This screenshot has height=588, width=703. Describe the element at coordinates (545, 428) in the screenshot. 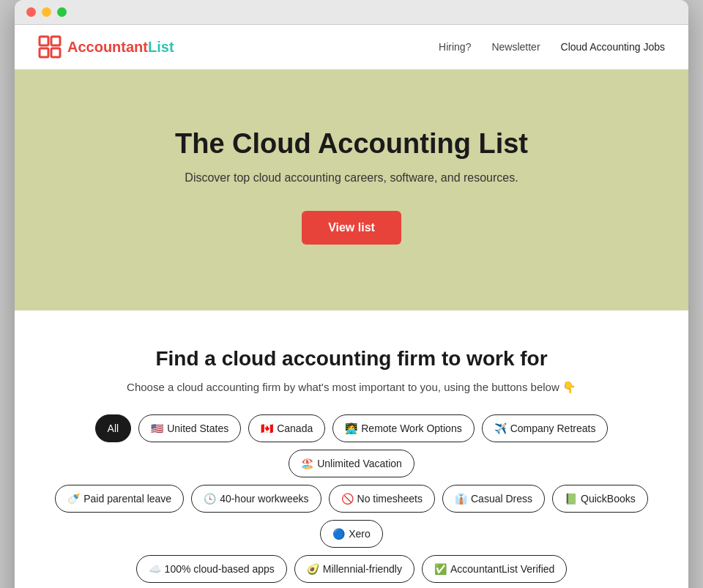

I see `filter-company-retreats: ✈️ Company Retreats` at that location.